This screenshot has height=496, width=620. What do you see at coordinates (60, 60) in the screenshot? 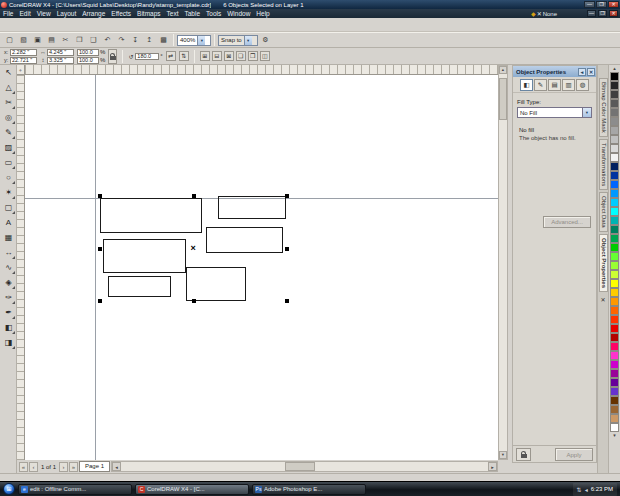
I see `object-height-field: 3.325 "` at bounding box center [60, 60].